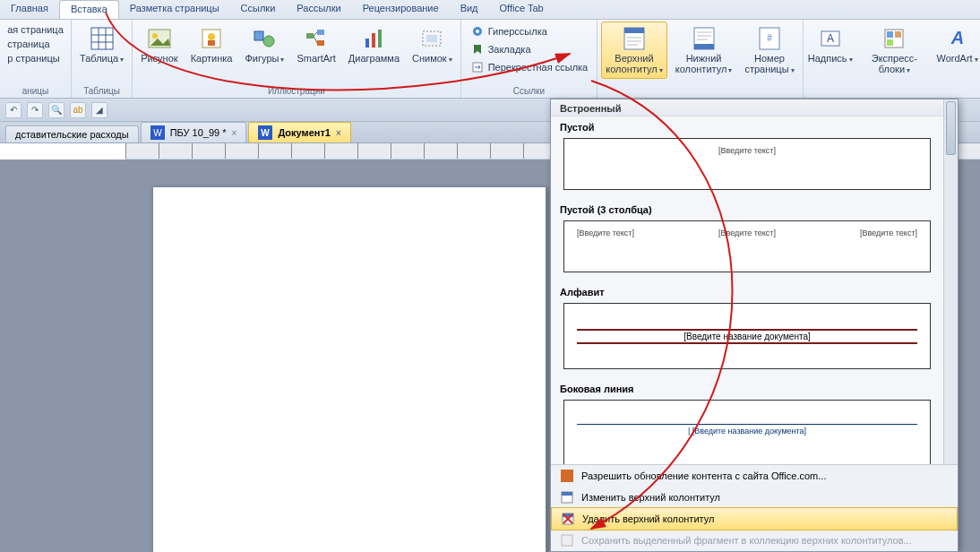  I want to click on remove-header-button: Удалить верхний колонтитул, so click(754, 519).